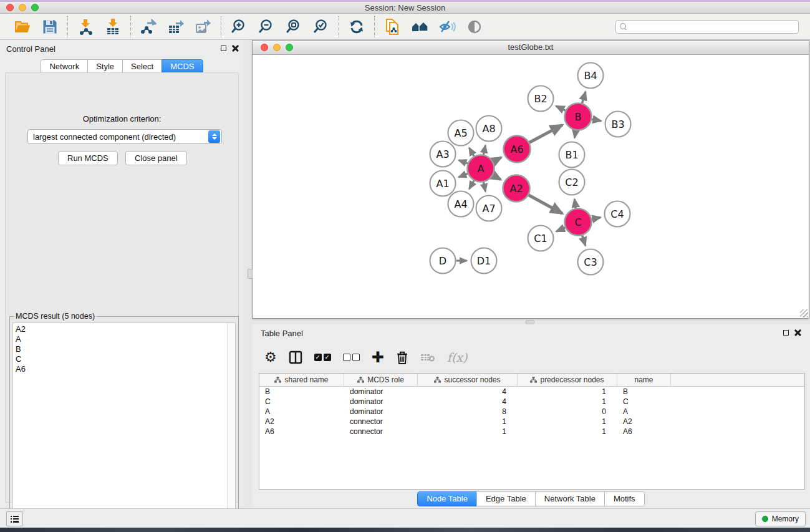  I want to click on import-network-button, so click(85, 27).